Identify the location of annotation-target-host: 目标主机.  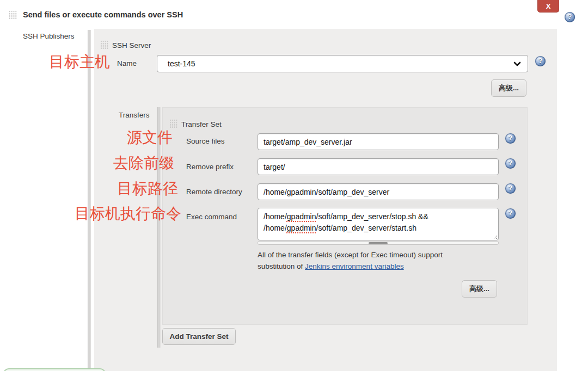
(79, 62).